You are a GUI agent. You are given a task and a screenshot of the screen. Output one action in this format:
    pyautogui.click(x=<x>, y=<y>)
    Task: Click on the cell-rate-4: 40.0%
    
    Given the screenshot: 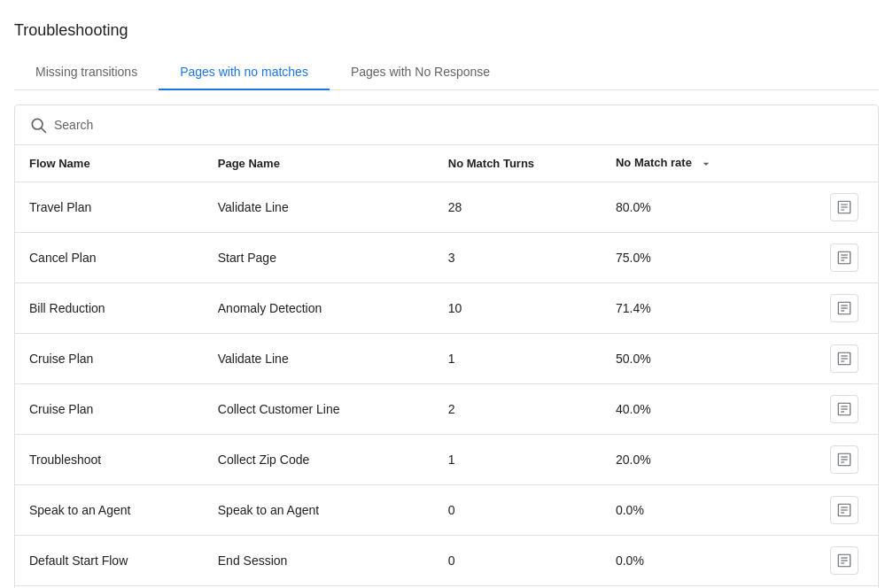 What is the action you would take?
    pyautogui.click(x=706, y=409)
    